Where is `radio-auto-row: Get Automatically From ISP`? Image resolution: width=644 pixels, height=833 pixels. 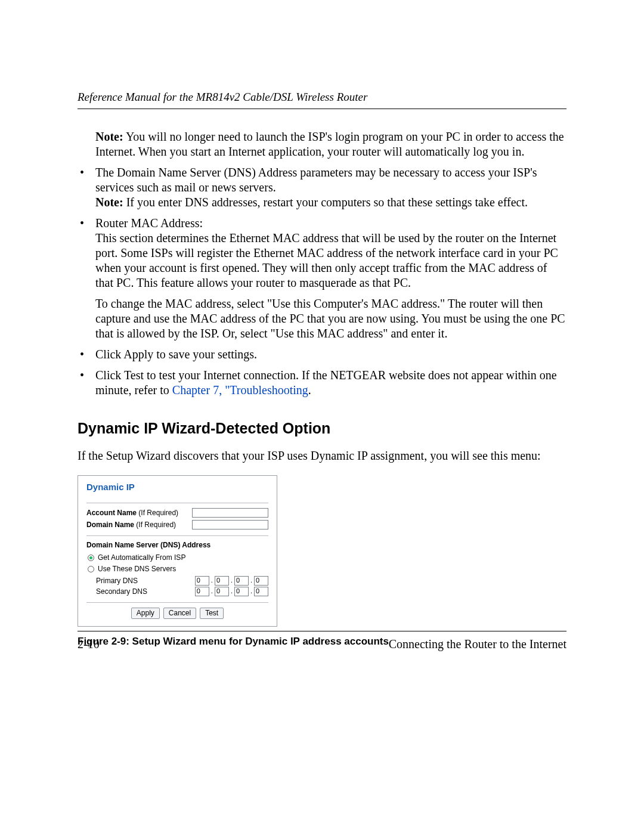
radio-auto-row: Get Automatically From ISP is located at coordinates (178, 558).